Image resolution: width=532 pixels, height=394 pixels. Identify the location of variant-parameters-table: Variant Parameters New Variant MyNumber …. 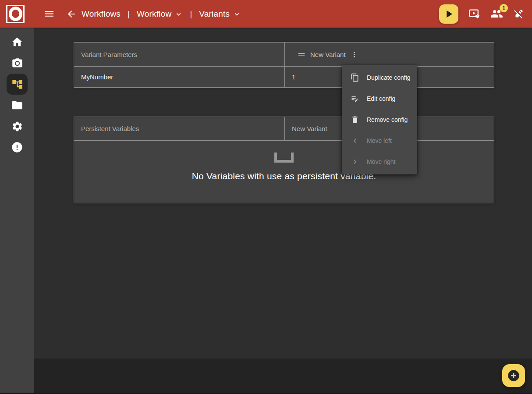
(284, 65).